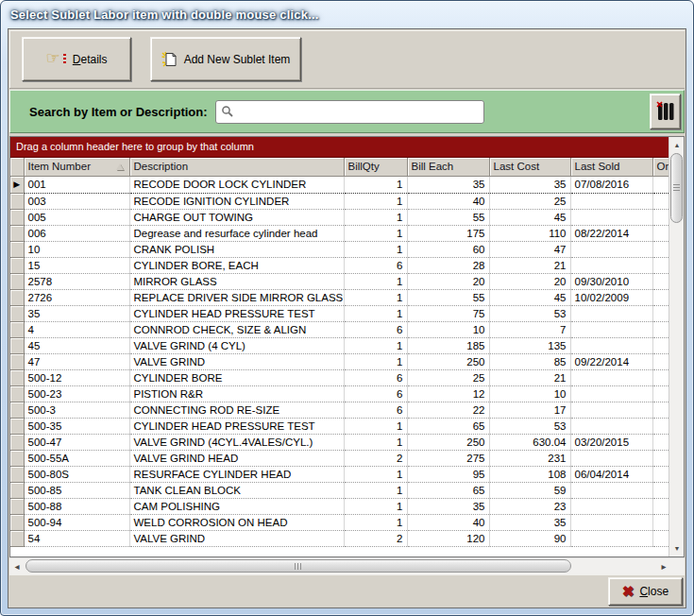  I want to click on cell: 15, so click(76, 265).